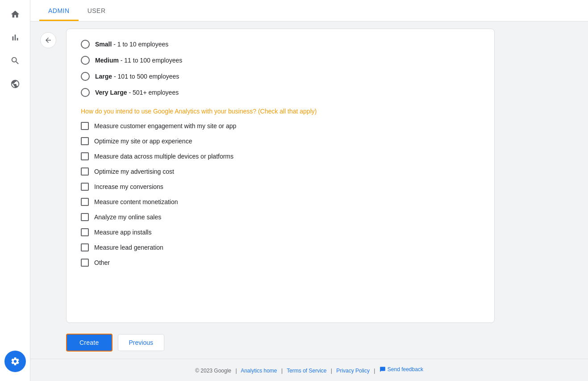  Describe the element at coordinates (85, 44) in the screenshot. I see `radio-circle-small` at that location.